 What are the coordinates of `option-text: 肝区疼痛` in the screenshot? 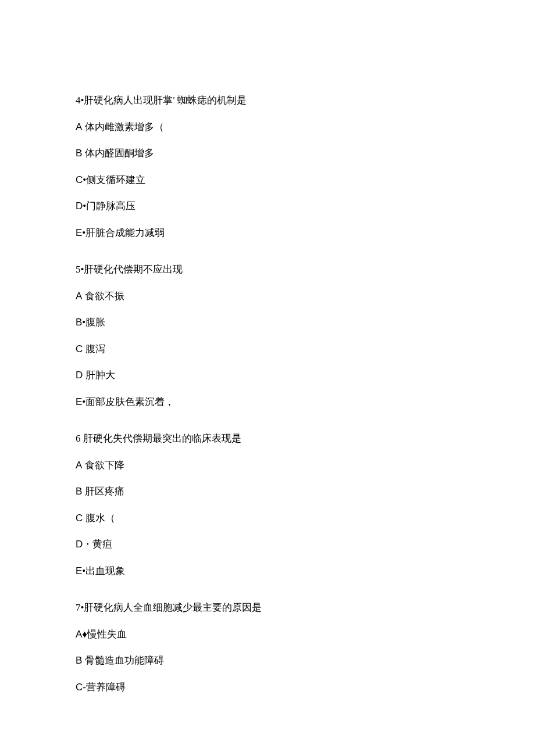 It's located at (105, 492).